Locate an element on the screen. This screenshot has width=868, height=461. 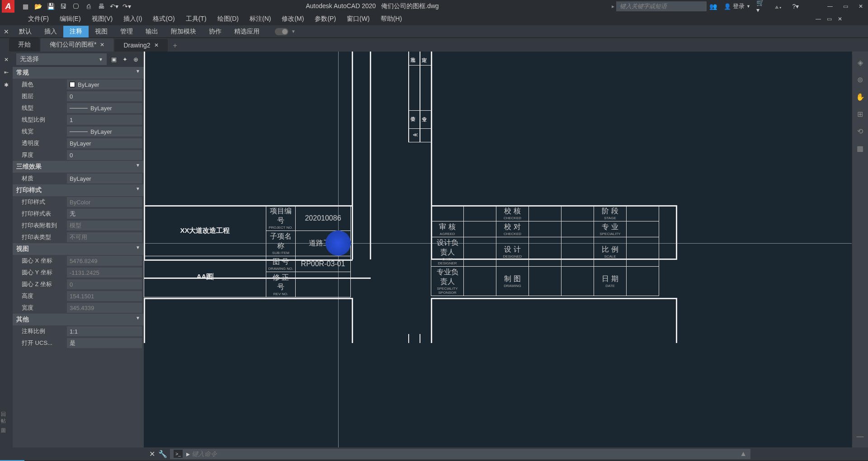
doc-minimize-button: — is located at coordinates (818, 19).